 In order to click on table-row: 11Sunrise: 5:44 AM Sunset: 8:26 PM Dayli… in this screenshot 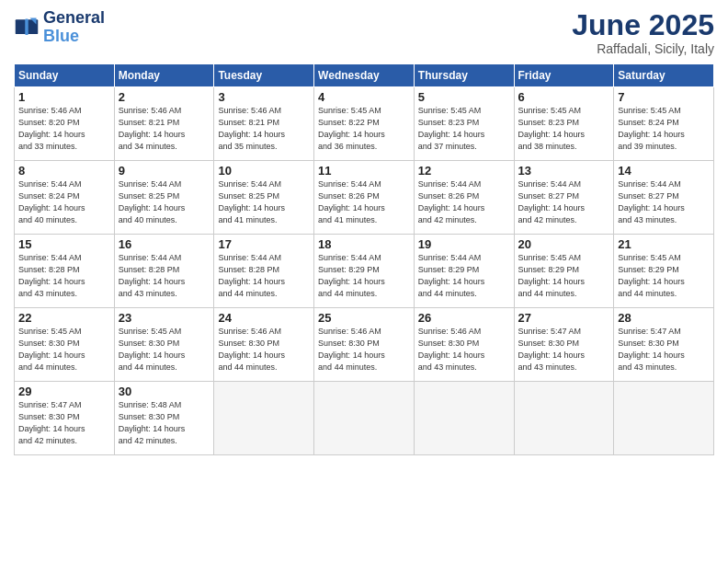, I will do `click(364, 198)`.